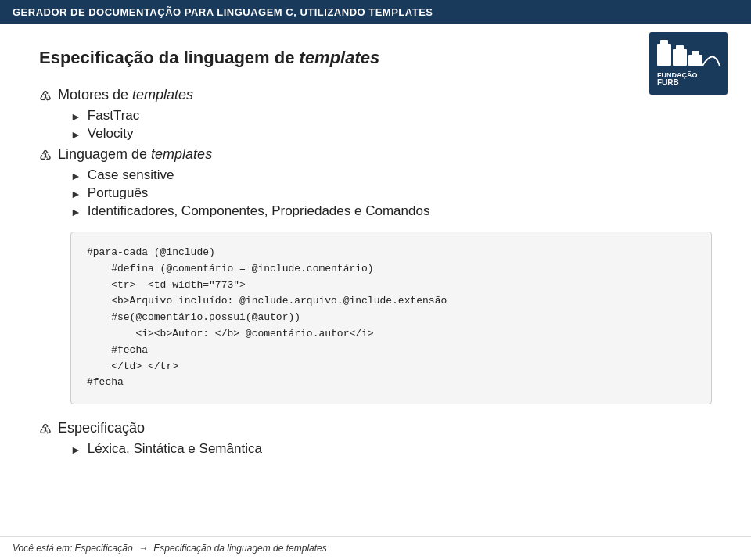 The height and width of the screenshot is (560, 751). I want to click on outline-item-velocity: ► Velocity, so click(391, 134).